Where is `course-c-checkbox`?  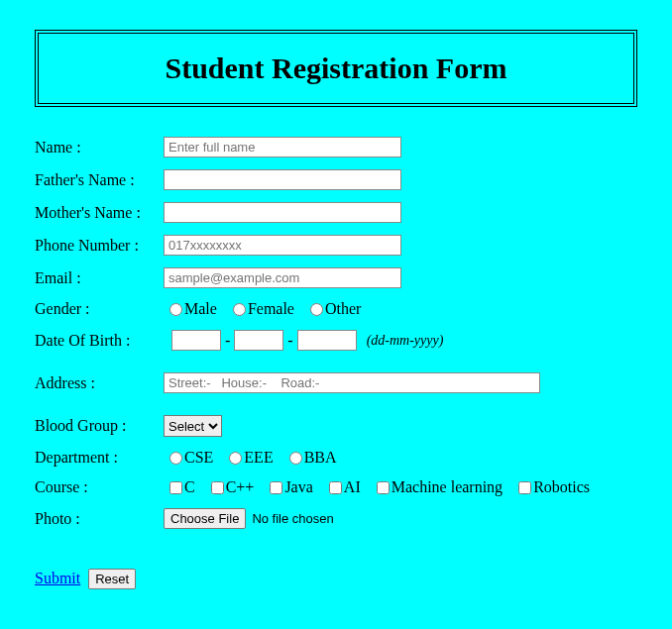
course-c-checkbox is located at coordinates (176, 487).